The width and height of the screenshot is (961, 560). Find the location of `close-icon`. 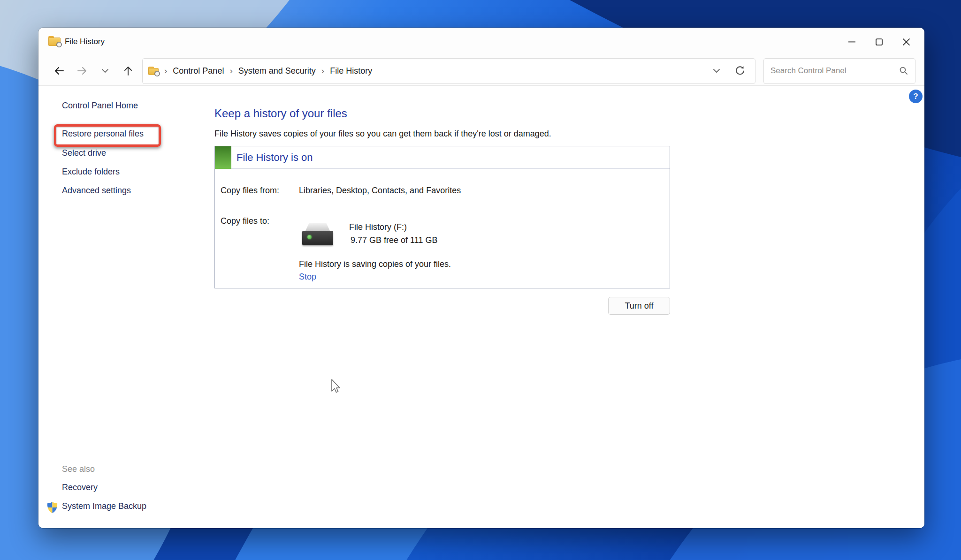

close-icon is located at coordinates (907, 42).